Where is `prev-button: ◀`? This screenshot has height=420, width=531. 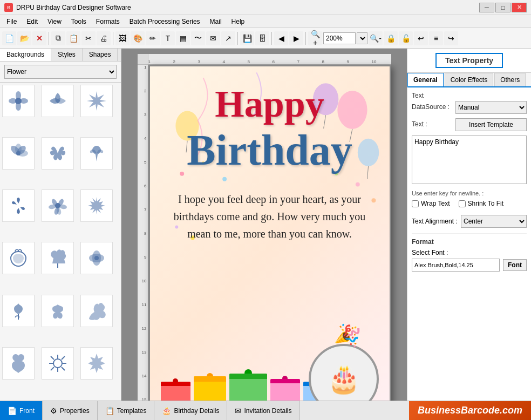
prev-button: ◀ is located at coordinates (281, 38).